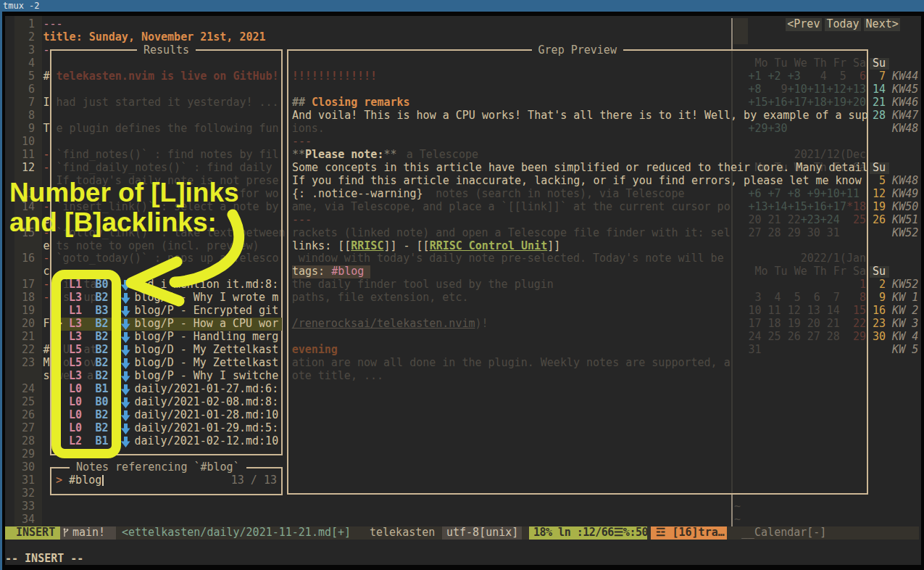 This screenshot has width=924, height=570. What do you see at coordinates (207, 311) in the screenshot?
I see `result-row-filename: blog/P - Encrypted git` at bounding box center [207, 311].